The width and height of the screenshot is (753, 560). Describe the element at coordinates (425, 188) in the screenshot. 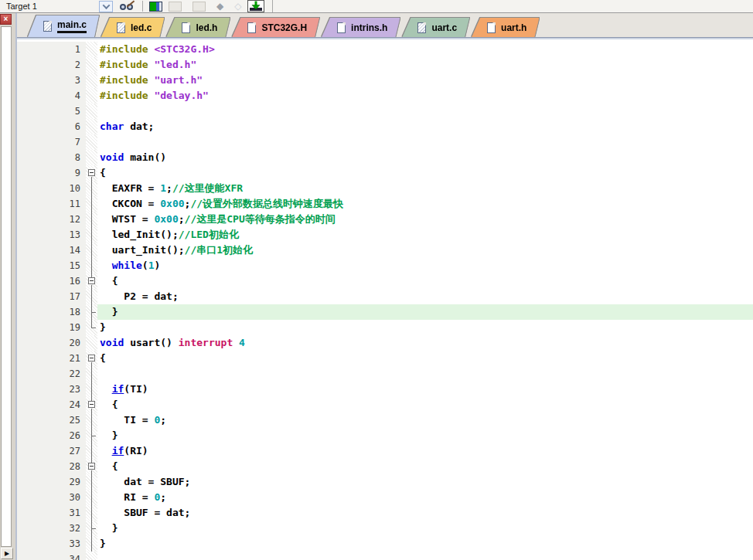

I see `code-text: EAXFR = 1;//这里使能XFR` at that location.